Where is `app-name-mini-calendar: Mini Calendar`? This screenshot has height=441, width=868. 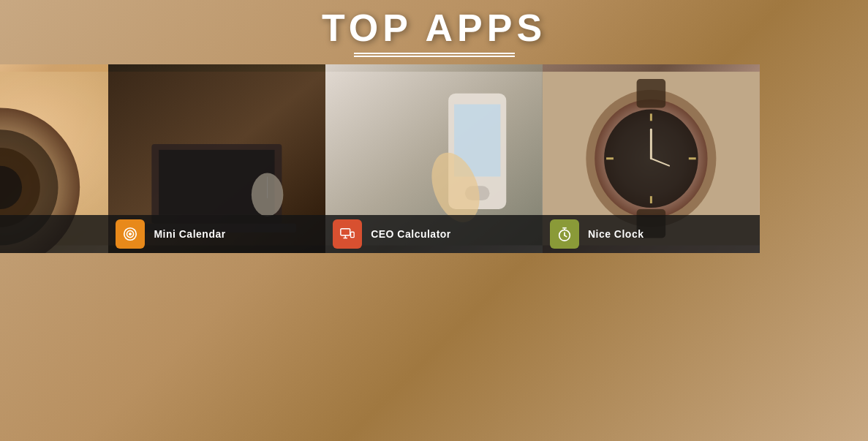
app-name-mini-calendar: Mini Calendar is located at coordinates (189, 234).